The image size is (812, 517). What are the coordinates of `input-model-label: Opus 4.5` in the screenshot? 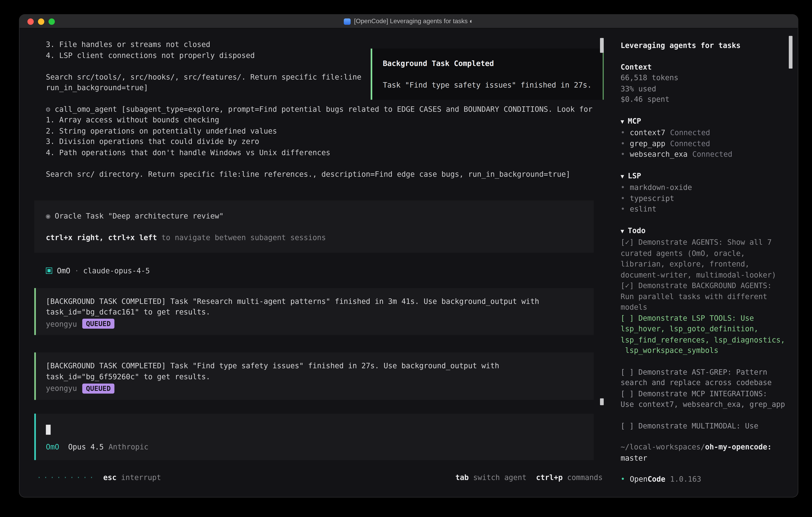 It's located at (86, 446).